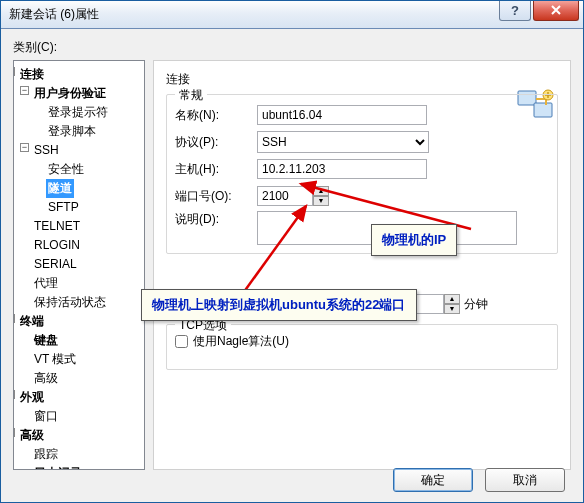 This screenshot has height=503, width=584. I want to click on tcp-group: TCP选项 使用Nagle算法(U), so click(362, 347).